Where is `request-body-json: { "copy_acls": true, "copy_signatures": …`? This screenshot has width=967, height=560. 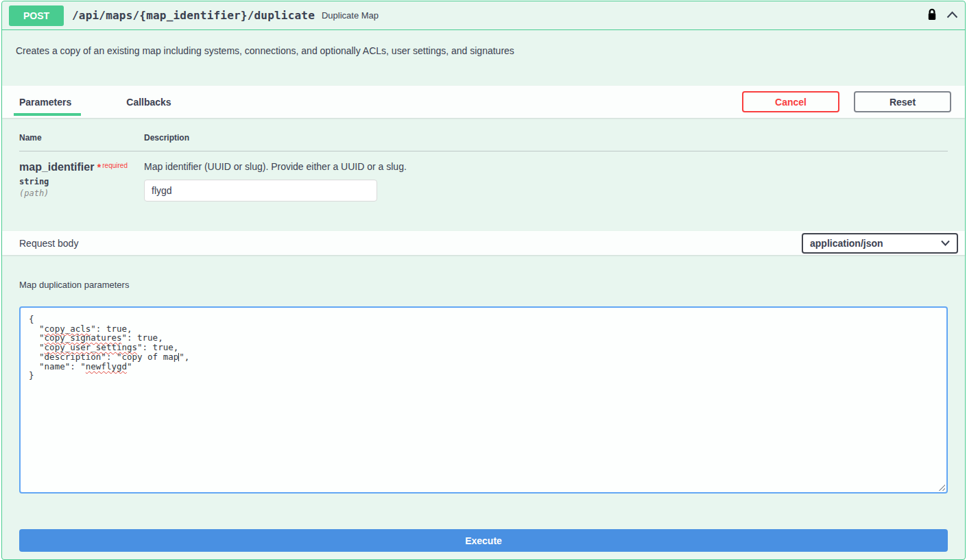
request-body-json: { "copy_acls": true, "copy_signatures": … is located at coordinates (484, 348).